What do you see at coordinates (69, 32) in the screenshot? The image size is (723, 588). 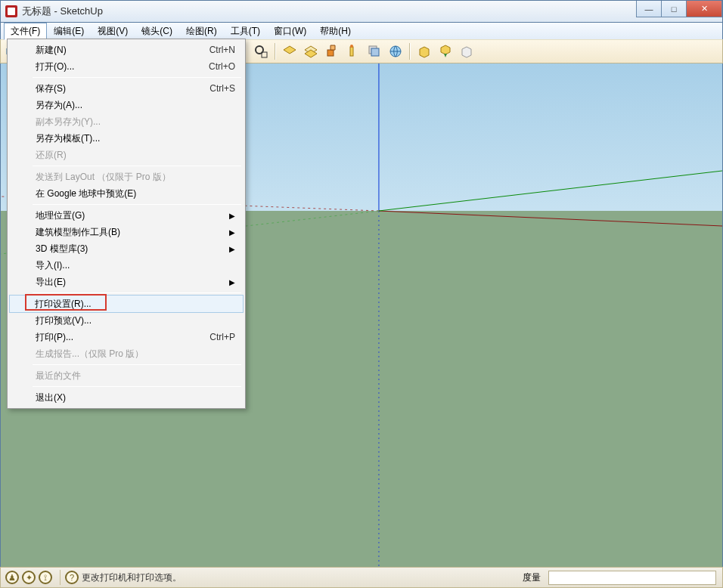 I see `menu-edit: 编辑(E)` at bounding box center [69, 32].